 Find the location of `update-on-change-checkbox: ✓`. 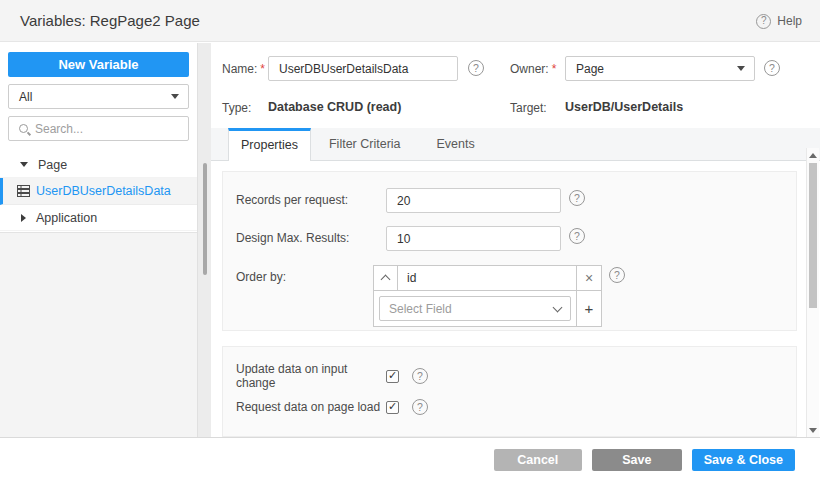

update-on-change-checkbox: ✓ is located at coordinates (392, 376).